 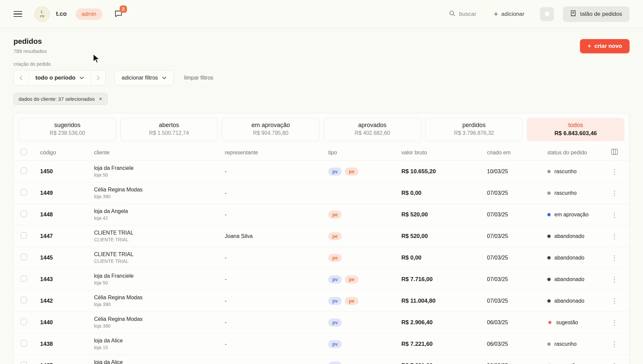 What do you see at coordinates (577, 153) in the screenshot?
I see `col-status: status do pedido` at bounding box center [577, 153].